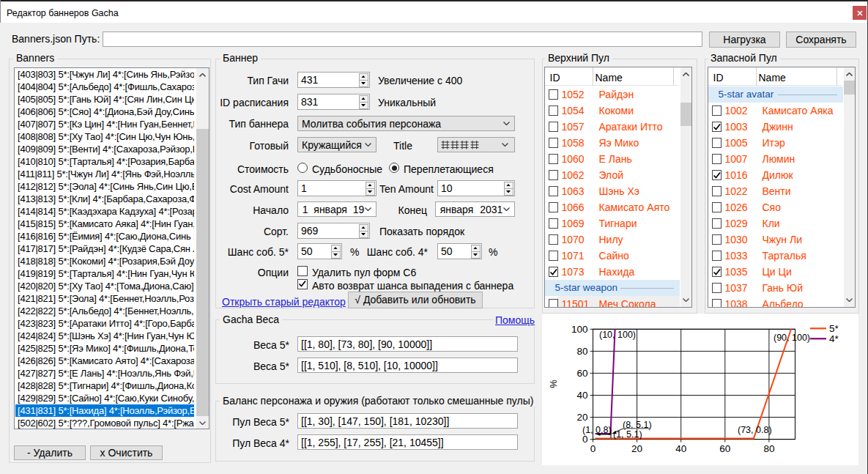 The image size is (868, 474). Describe the element at coordinates (834, 338) in the screenshot. I see `svg-text: 4*` at that location.